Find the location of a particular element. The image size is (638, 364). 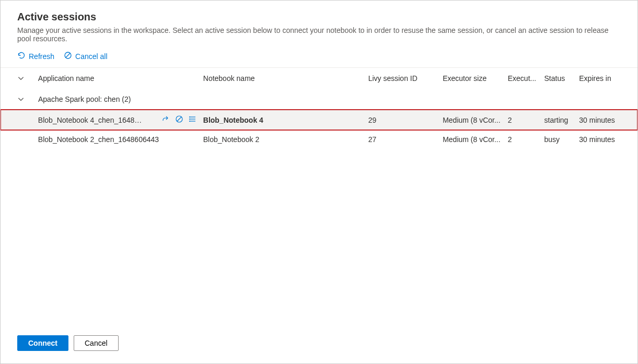

app-name-text: Blob_Notebook 4_chen_16486065... is located at coordinates (90, 120).